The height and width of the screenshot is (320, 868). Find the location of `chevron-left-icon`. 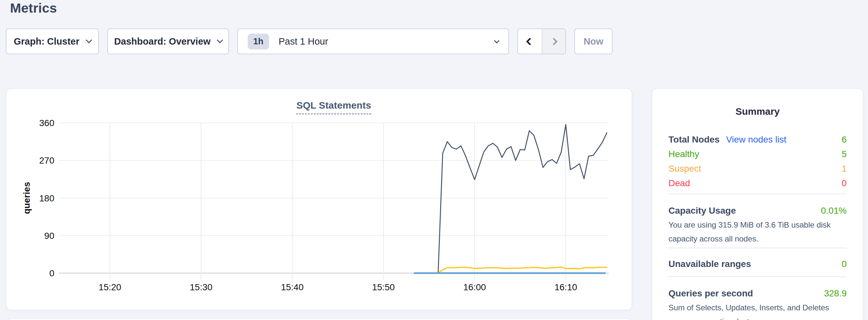

chevron-left-icon is located at coordinates (530, 41).